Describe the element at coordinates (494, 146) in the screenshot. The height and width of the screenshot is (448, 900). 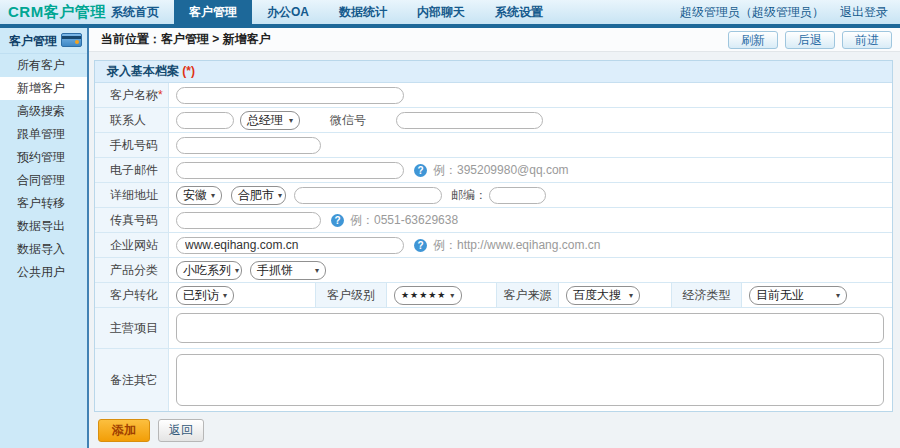
I see `form-row-mobile: 手机号码` at that location.